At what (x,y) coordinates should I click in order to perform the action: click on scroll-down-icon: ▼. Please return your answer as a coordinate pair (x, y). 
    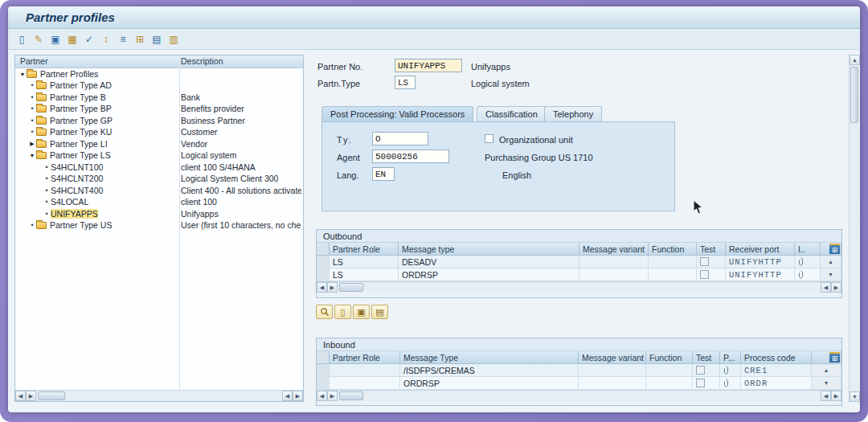
    Looking at the image, I should click on (855, 397).